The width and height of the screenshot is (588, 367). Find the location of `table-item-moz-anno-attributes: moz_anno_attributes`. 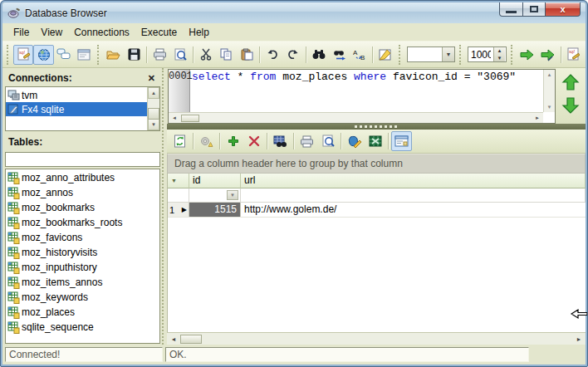

table-item-moz-anno-attributes: moz_anno_attributes is located at coordinates (83, 178).